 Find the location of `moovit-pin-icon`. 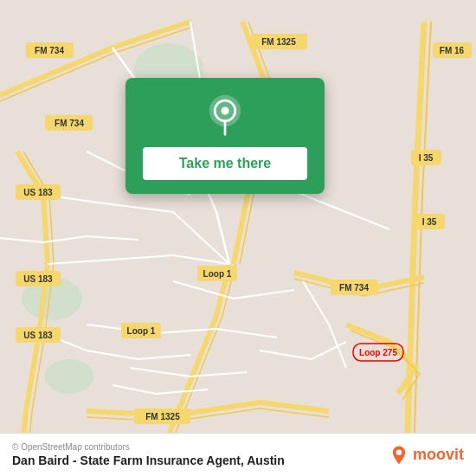

moovit-pin-icon is located at coordinates (399, 455).